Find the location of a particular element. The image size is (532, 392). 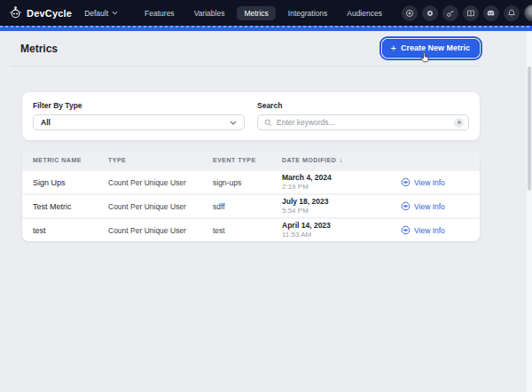

user-avatar is located at coordinates (528, 12).